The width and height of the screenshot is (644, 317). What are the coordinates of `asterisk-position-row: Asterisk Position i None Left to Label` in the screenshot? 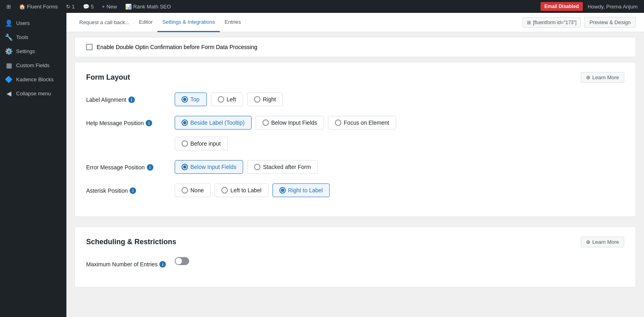 It's located at (355, 190).